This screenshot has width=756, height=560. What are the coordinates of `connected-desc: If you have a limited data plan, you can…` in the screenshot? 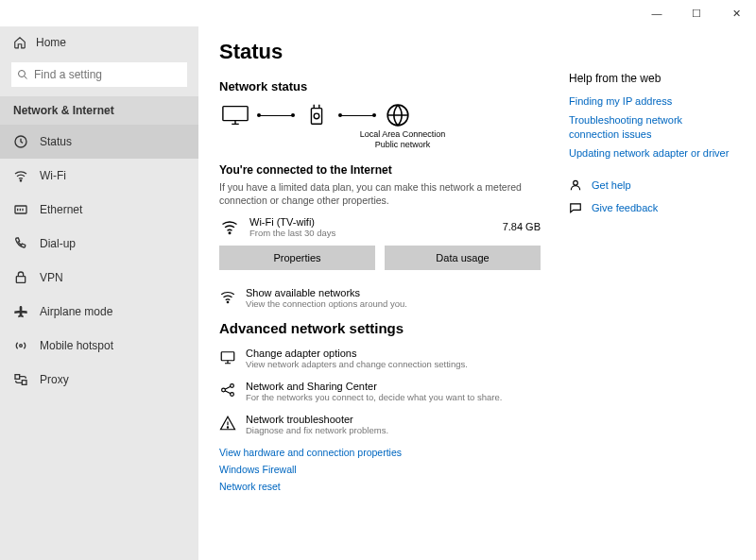 It's located at (380, 194).